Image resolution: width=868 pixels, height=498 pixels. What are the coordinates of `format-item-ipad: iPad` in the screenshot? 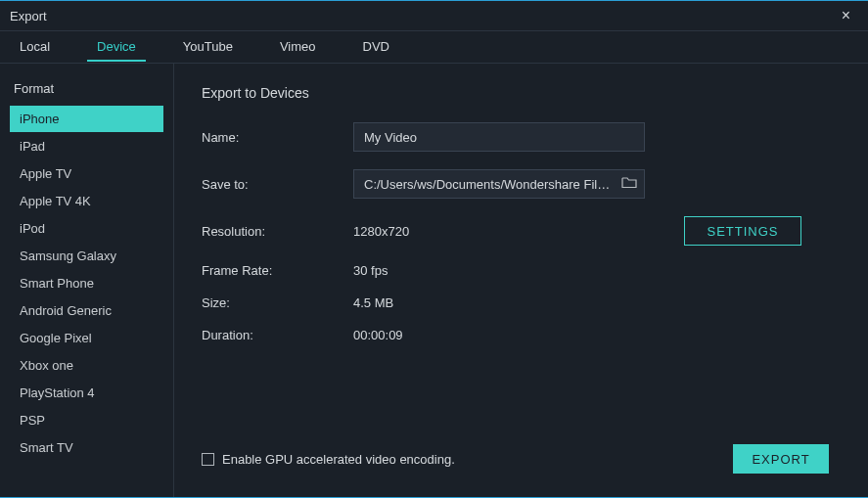 It's located at (86, 147).